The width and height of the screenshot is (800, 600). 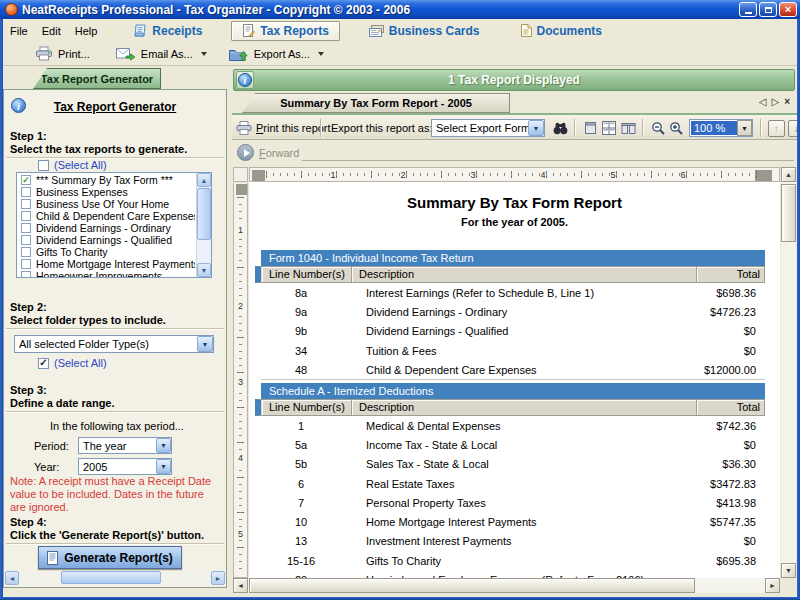 What do you see at coordinates (44, 364) in the screenshot?
I see `select-all-folders-checkbox: ✓` at bounding box center [44, 364].